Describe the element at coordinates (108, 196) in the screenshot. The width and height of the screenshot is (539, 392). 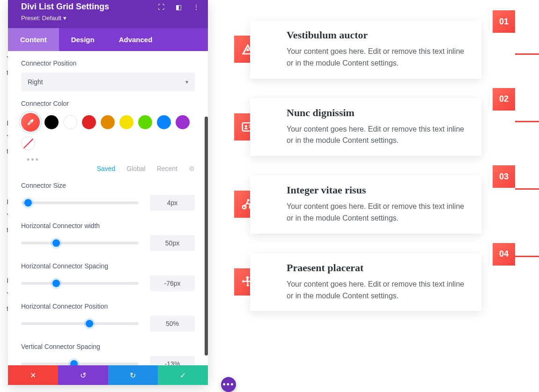
I see `field-connector-size: Connector Size 4px` at that location.